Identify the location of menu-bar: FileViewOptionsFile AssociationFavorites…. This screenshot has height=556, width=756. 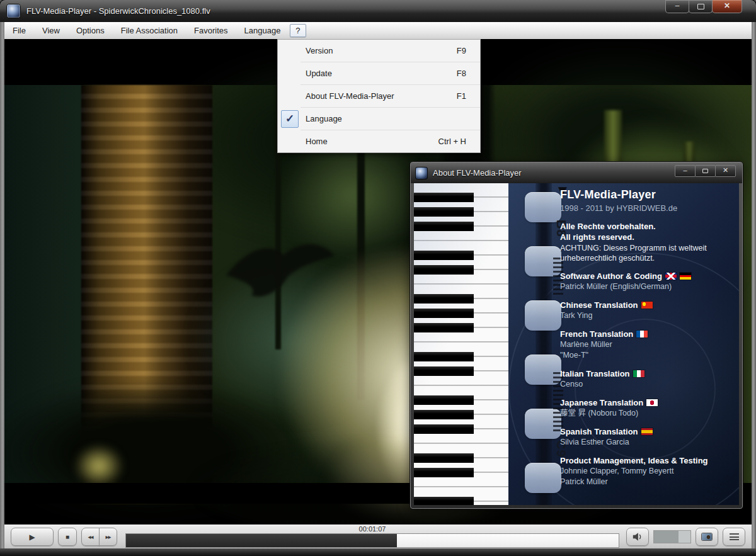
(378, 31).